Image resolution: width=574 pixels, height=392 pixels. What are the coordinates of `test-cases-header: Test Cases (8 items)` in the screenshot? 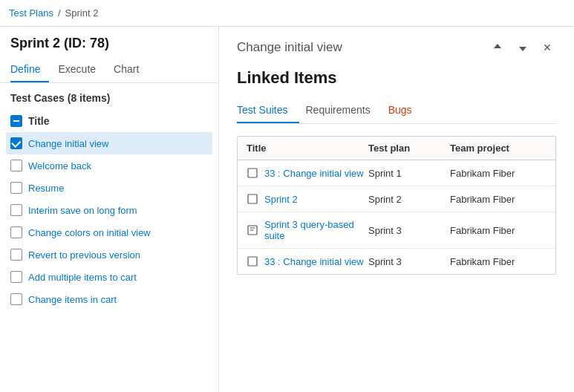 It's located at (109, 97).